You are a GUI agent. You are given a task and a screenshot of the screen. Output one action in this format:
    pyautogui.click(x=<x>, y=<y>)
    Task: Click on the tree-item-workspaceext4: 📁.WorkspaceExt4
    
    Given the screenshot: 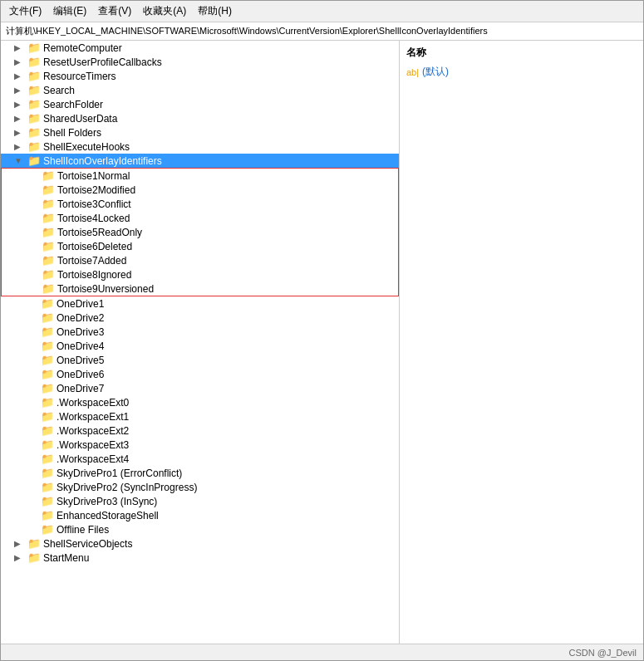 What is the action you would take?
    pyautogui.click(x=199, y=458)
    